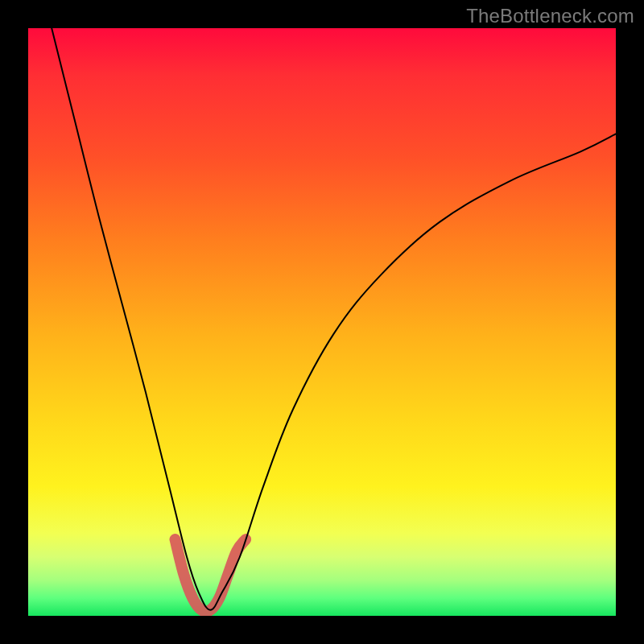 The height and width of the screenshot is (644, 644). I want to click on watermark-label: TheBottleneck.com, so click(551, 16).